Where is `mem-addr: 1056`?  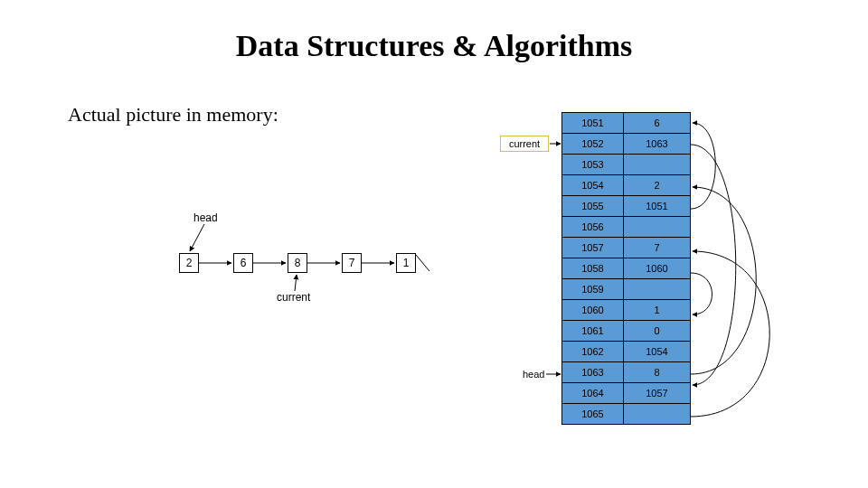
mem-addr: 1056 is located at coordinates (593, 228).